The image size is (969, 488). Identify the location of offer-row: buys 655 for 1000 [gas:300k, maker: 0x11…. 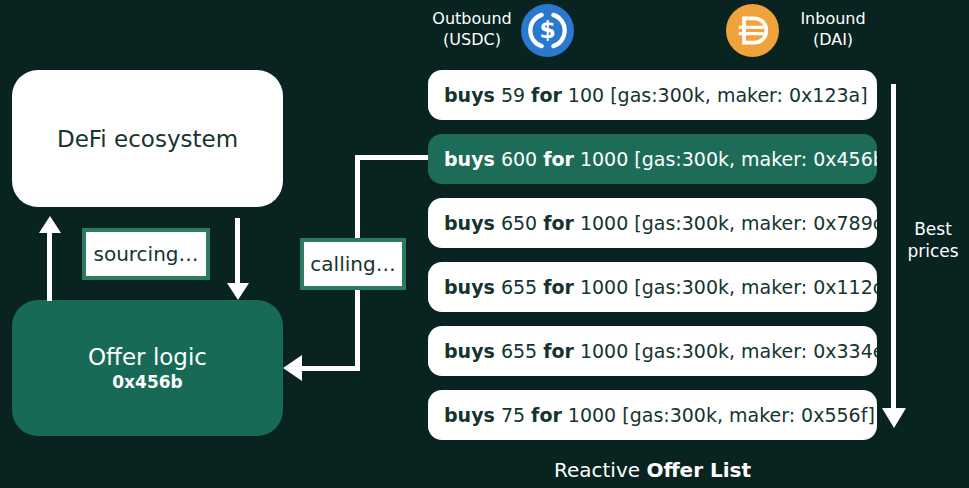
(652, 287).